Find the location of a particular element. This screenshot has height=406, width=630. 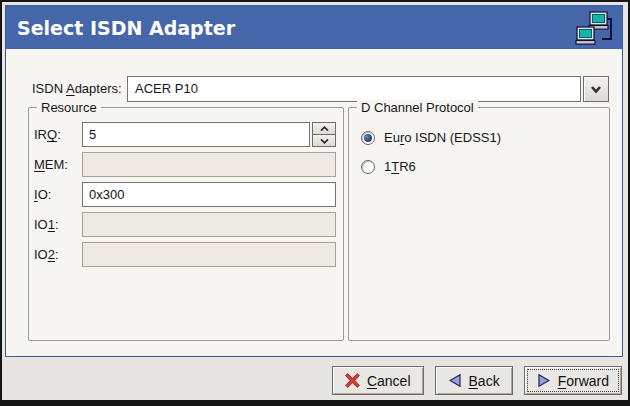

irq-input is located at coordinates (196, 134).